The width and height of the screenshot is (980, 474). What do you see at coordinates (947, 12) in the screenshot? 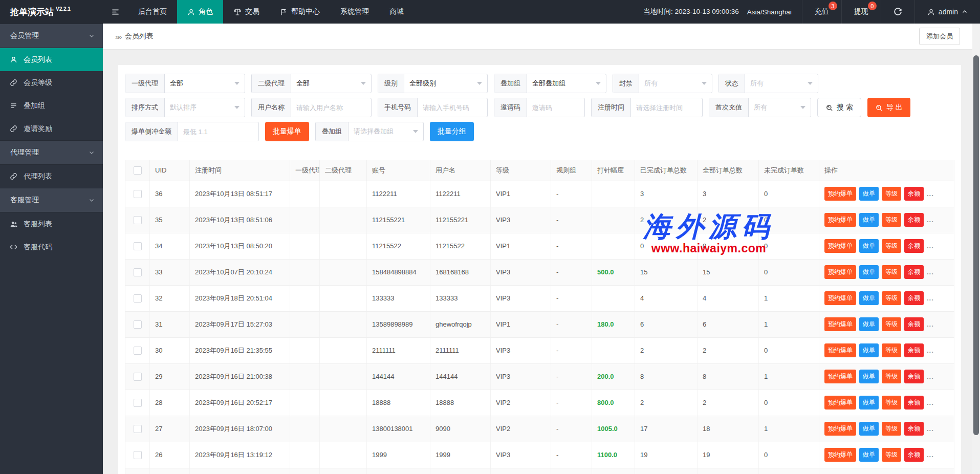
I see `user-menu: admin` at bounding box center [947, 12].